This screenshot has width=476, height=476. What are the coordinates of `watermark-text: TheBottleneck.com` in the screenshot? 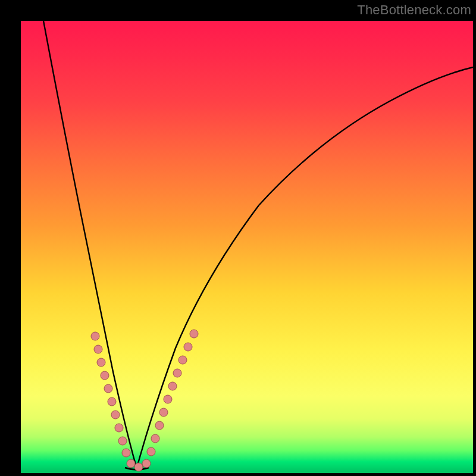 It's located at (414, 10).